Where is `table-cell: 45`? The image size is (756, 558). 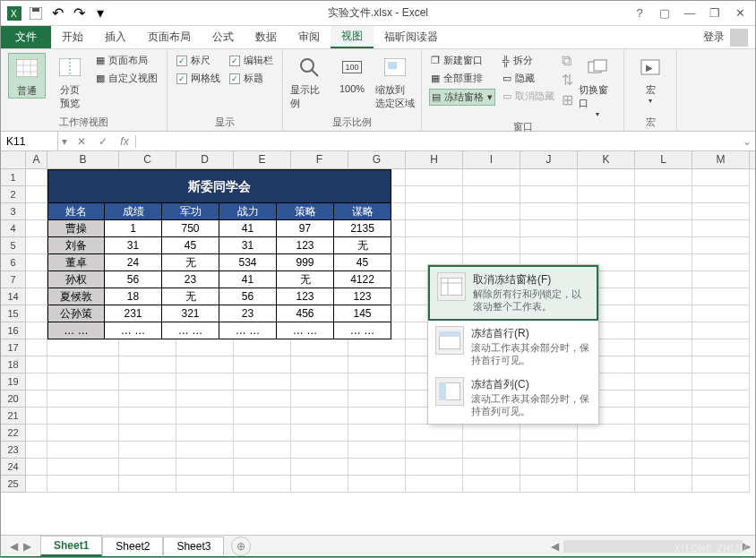 table-cell: 45 is located at coordinates (363, 263).